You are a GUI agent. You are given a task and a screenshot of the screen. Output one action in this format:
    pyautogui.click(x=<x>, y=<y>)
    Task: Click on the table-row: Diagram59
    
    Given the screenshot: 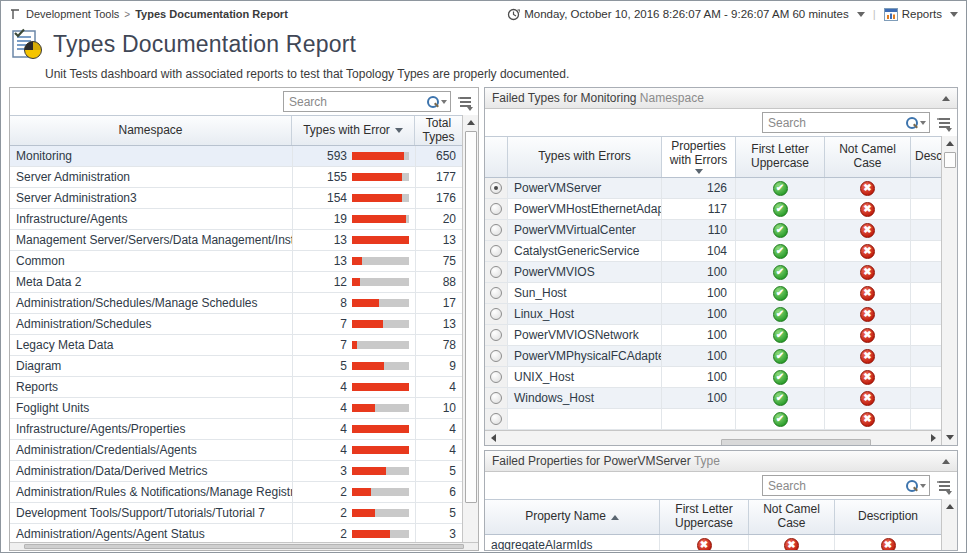 What is the action you would take?
    pyautogui.click(x=236, y=366)
    